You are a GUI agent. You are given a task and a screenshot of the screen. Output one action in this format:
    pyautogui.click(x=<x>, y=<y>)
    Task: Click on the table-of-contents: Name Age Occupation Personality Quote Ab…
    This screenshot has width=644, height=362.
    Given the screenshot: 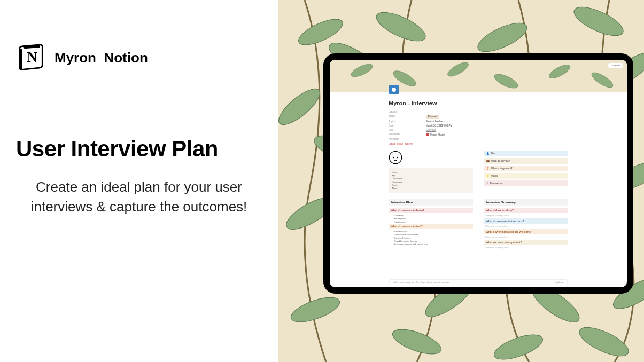 What is the action you would take?
    pyautogui.click(x=431, y=180)
    